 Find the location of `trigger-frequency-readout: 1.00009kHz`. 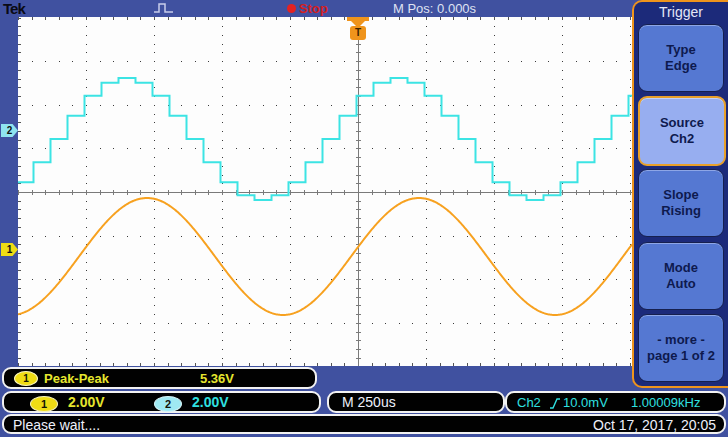

trigger-frequency-readout: 1.00009kHz is located at coordinates (666, 402).